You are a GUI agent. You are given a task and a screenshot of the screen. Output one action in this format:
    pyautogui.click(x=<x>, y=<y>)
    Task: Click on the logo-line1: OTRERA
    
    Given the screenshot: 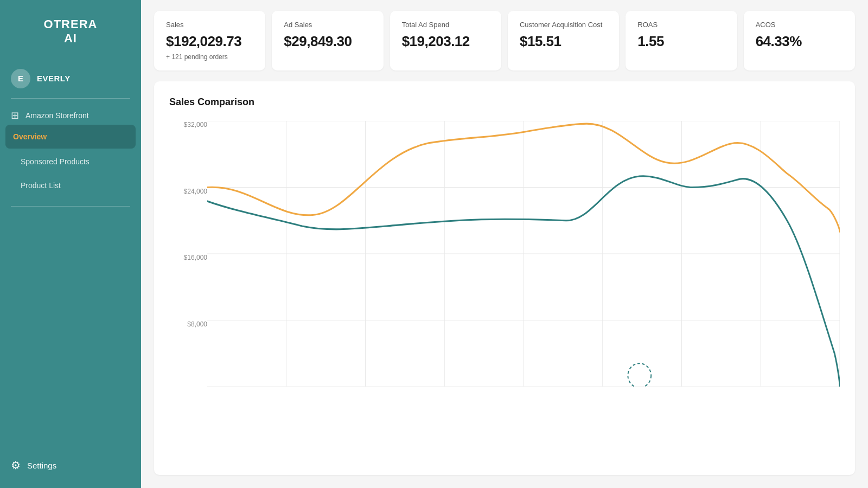 What is the action you would take?
    pyautogui.click(x=71, y=24)
    